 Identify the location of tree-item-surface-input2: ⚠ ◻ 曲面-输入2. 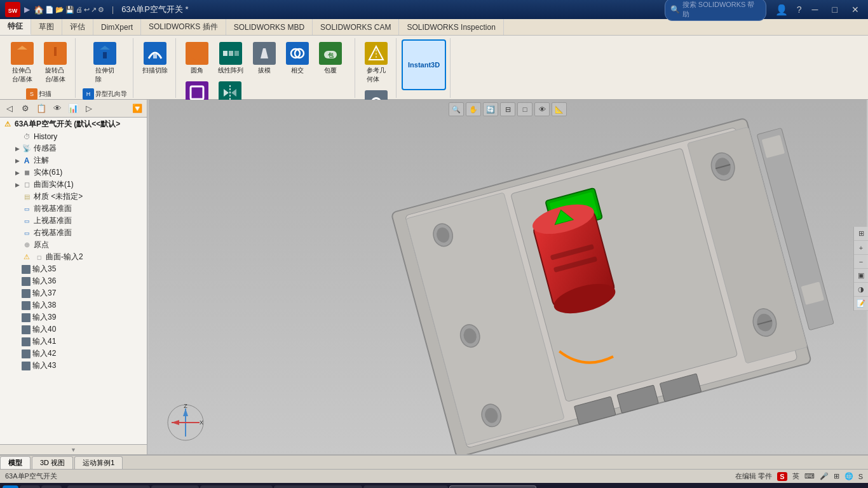
(74, 257).